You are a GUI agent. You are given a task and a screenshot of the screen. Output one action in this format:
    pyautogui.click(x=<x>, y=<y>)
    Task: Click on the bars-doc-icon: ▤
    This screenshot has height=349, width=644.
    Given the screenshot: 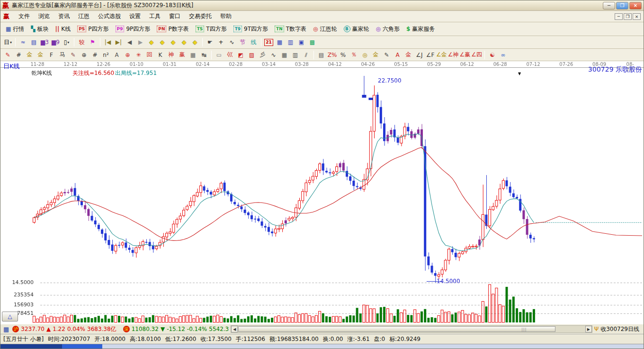 What is the action you would take?
    pyautogui.click(x=321, y=55)
    